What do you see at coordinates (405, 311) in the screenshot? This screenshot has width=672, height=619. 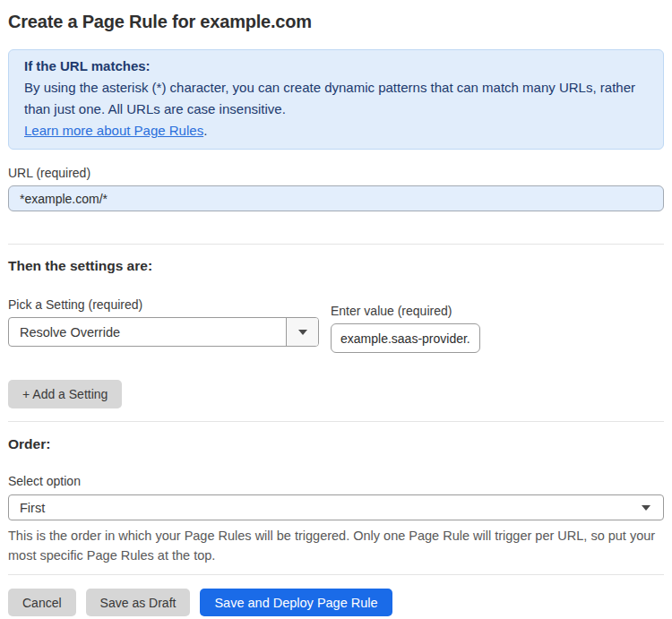 I see `setting-value-label: Enter value (required)` at bounding box center [405, 311].